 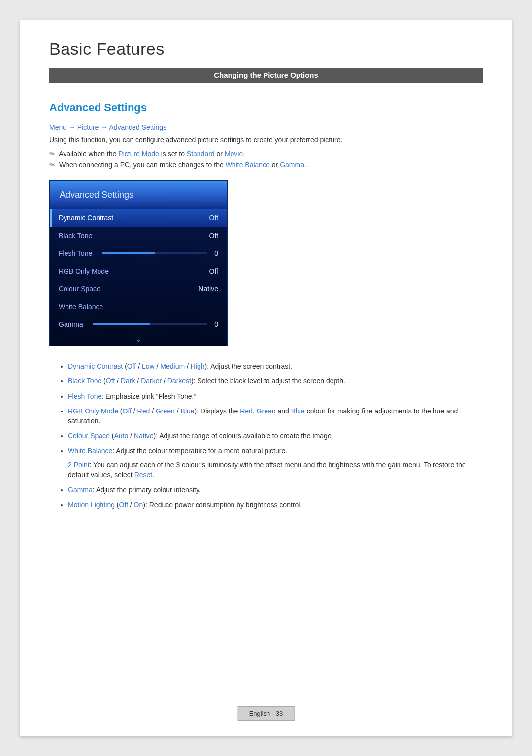 What do you see at coordinates (139, 505) in the screenshot?
I see `opt: On` at bounding box center [139, 505].